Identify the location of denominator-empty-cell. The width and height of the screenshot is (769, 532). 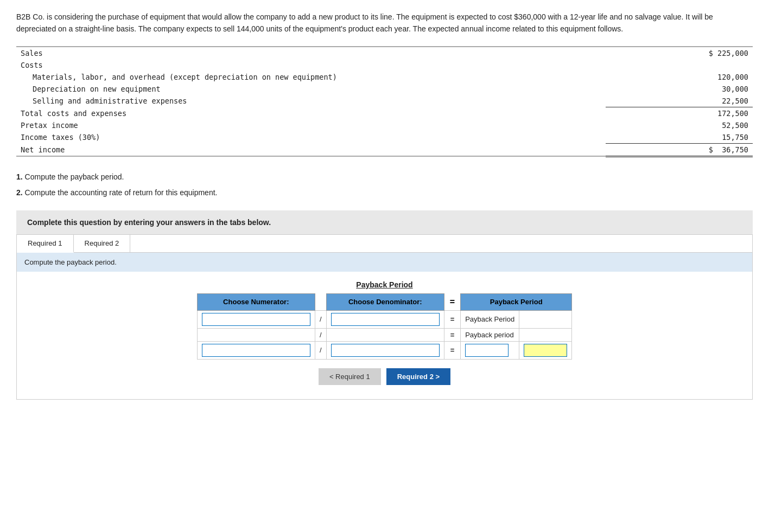
(385, 335).